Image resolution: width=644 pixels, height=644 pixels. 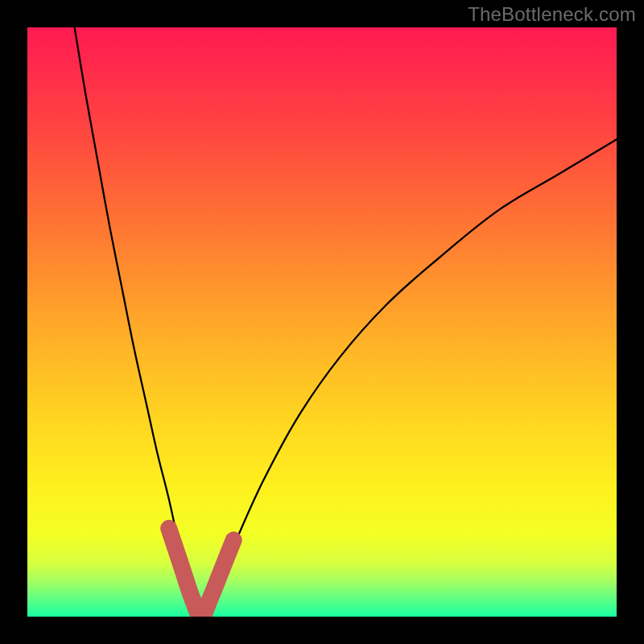 What do you see at coordinates (201, 572) in the screenshot?
I see `highlight-band` at bounding box center [201, 572].